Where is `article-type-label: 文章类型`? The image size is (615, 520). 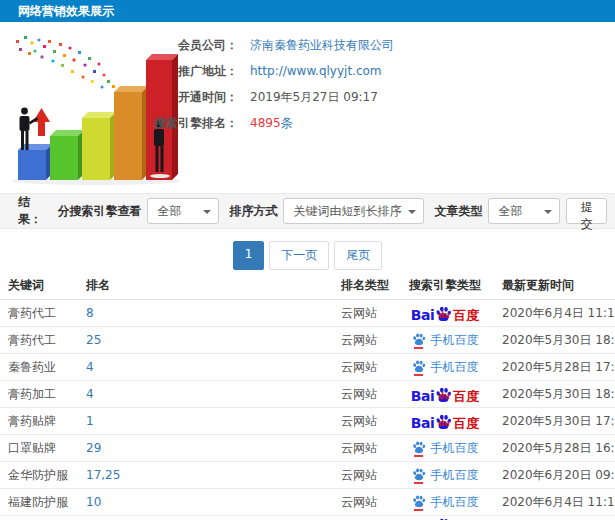 article-type-label: 文章类型 is located at coordinates (458, 212).